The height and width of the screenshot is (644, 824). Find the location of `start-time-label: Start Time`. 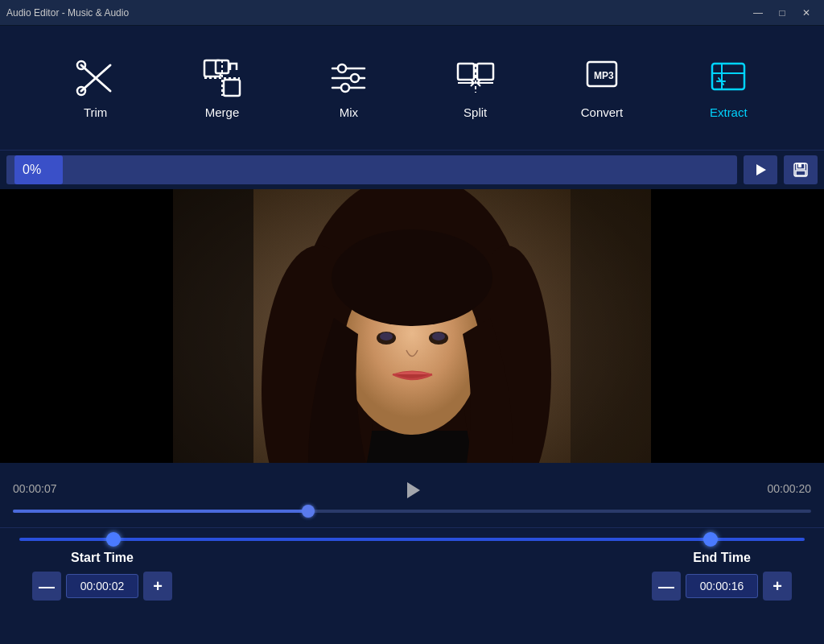

start-time-label: Start Time is located at coordinates (102, 558).